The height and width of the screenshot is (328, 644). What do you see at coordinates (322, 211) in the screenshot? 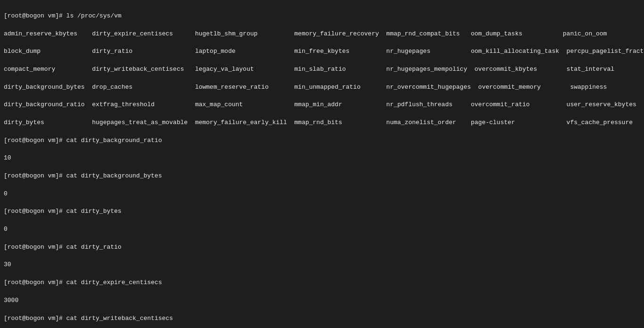
I see `line-cat-bytes-cmd: [root@bogon vm]# cat dirty_bytes` at bounding box center [322, 211].